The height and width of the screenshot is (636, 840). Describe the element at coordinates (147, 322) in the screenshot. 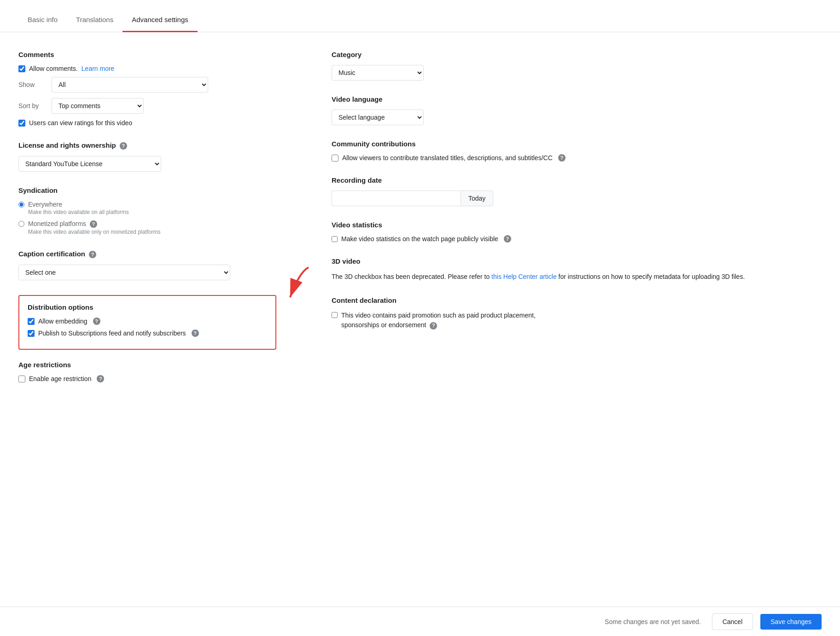

I see `distribution-box: Distribution options Allow embedding ? P…` at that location.